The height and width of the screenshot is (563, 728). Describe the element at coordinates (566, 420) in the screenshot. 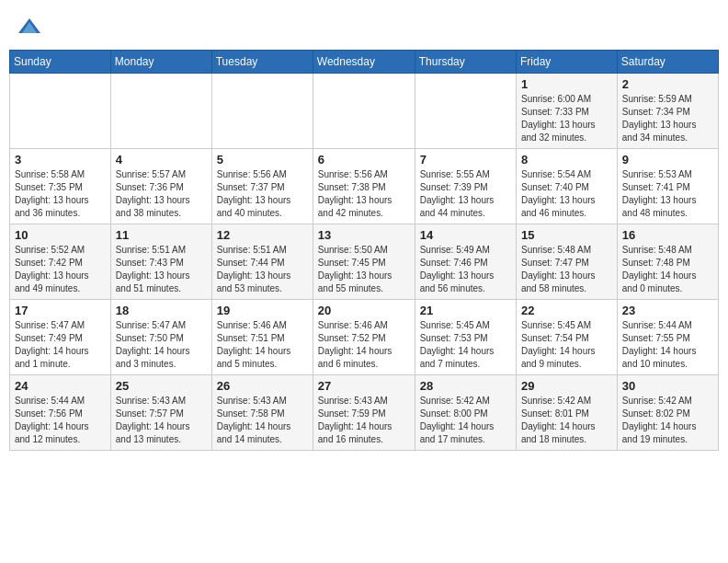

I see `day-info: Sunrise: 5:42 AM Sunset: 8:01 PM Dayligh…` at that location.